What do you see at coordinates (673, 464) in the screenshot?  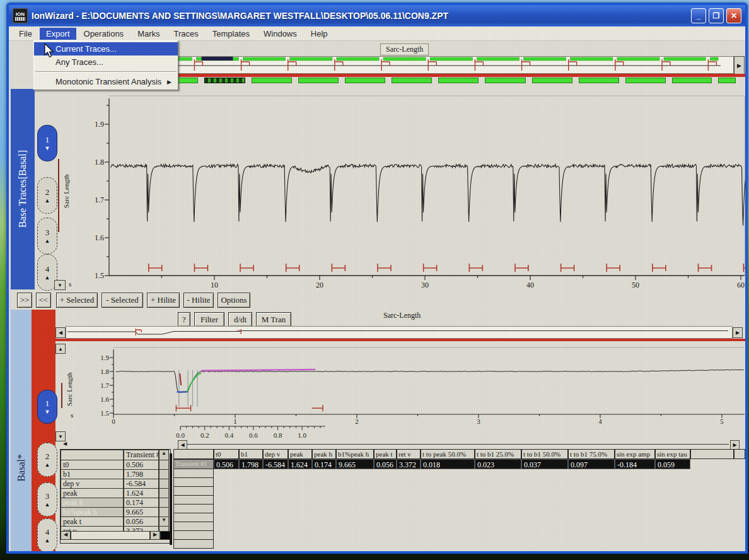 I see `results-value-sin-exp-tau: 0.059` at bounding box center [673, 464].